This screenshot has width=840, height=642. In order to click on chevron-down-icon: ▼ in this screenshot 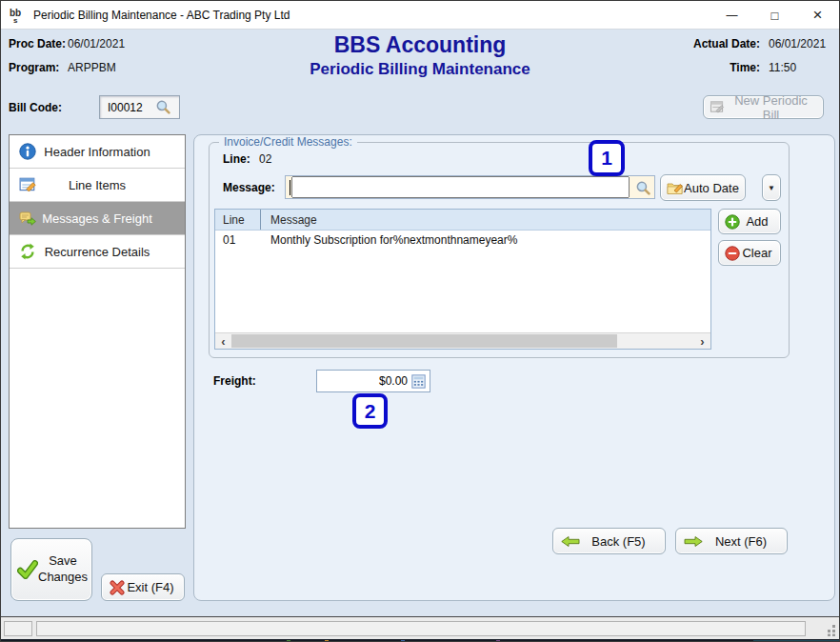, I will do `click(771, 189)`.